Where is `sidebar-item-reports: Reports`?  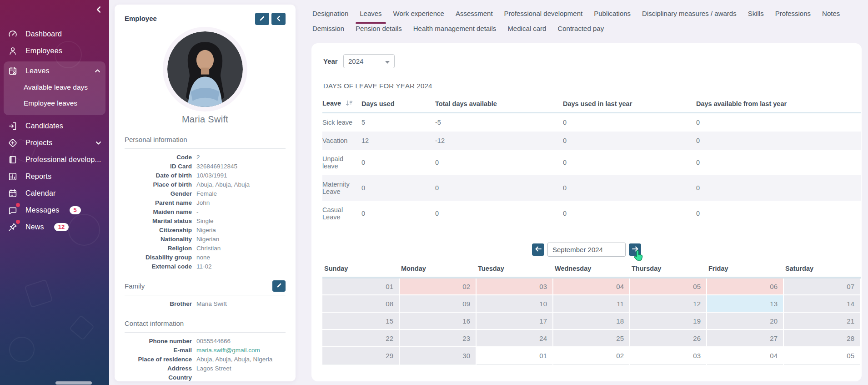
sidebar-item-reports: Reports is located at coordinates (55, 177).